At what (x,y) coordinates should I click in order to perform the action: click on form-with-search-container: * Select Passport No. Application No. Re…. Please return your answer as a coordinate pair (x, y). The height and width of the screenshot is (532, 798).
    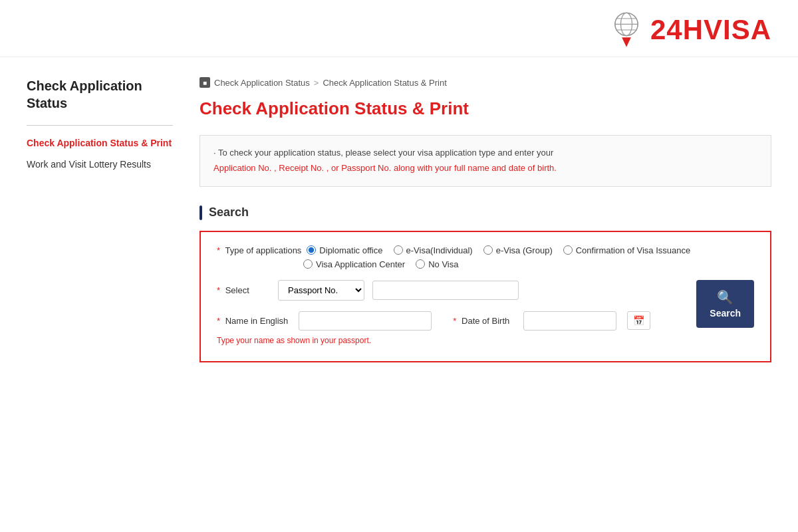
    Looking at the image, I should click on (485, 313).